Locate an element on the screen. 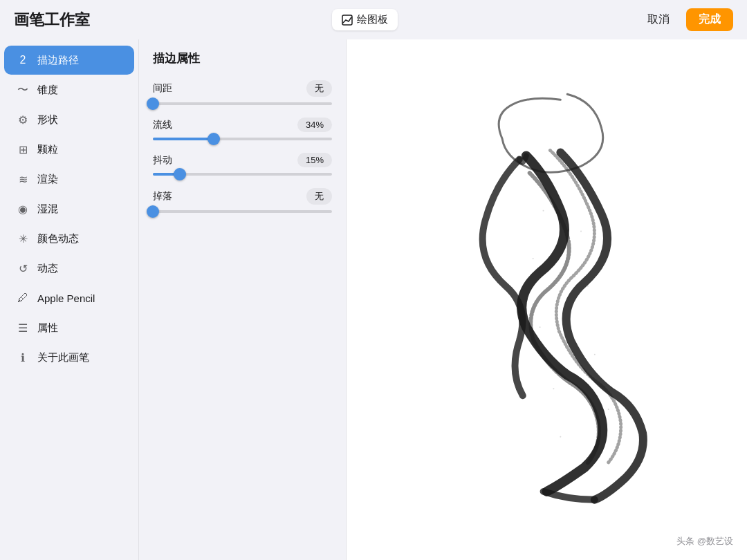  slider-track-spacing is located at coordinates (242, 104).